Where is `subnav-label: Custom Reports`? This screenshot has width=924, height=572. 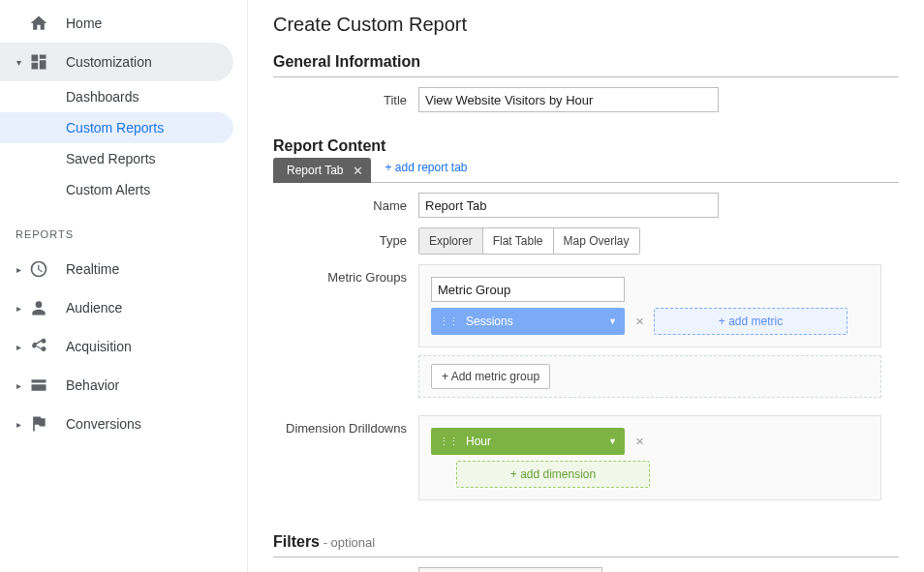 subnav-label: Custom Reports is located at coordinates (114, 128).